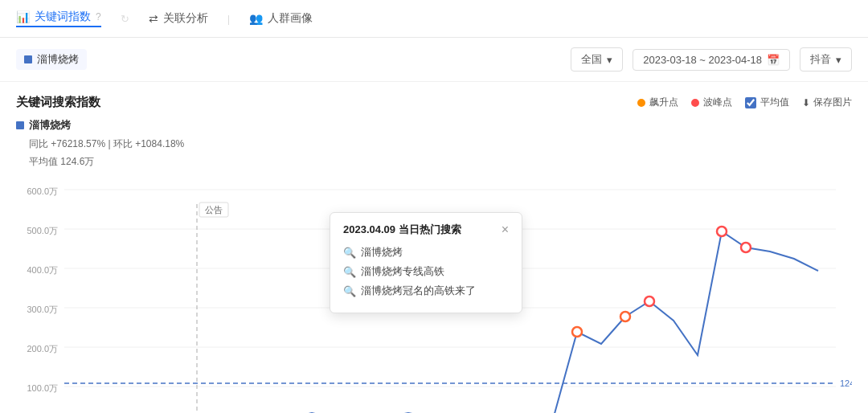 The width and height of the screenshot is (868, 413). I want to click on nav-audience-label: 人群画像, so click(290, 18).